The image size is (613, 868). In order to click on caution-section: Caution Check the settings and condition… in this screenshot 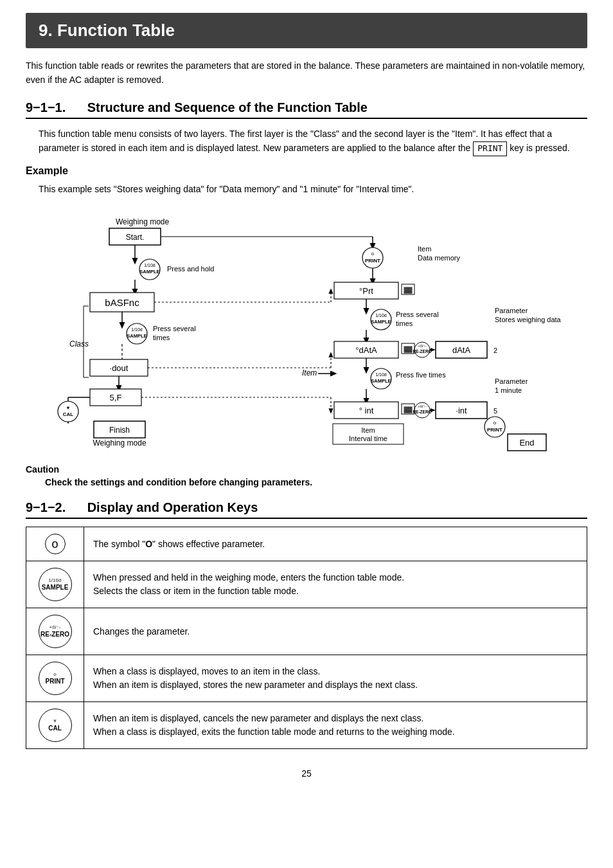, I will do `click(306, 476)`.